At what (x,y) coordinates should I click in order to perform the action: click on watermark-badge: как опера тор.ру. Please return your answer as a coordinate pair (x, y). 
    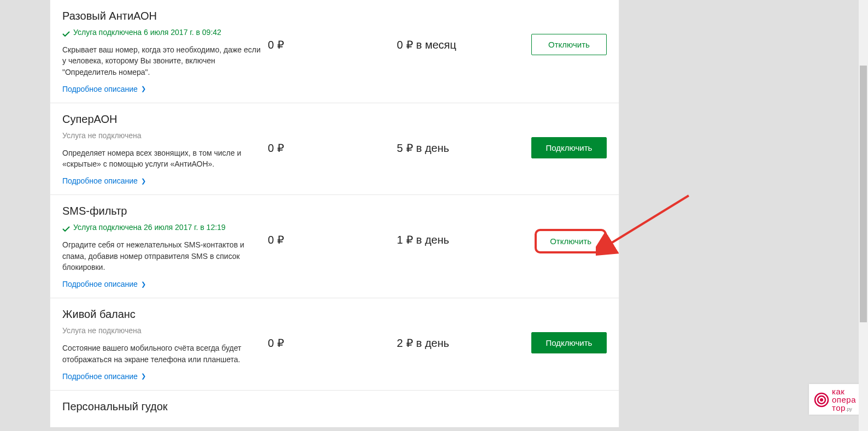
    Looking at the image, I should click on (835, 399).